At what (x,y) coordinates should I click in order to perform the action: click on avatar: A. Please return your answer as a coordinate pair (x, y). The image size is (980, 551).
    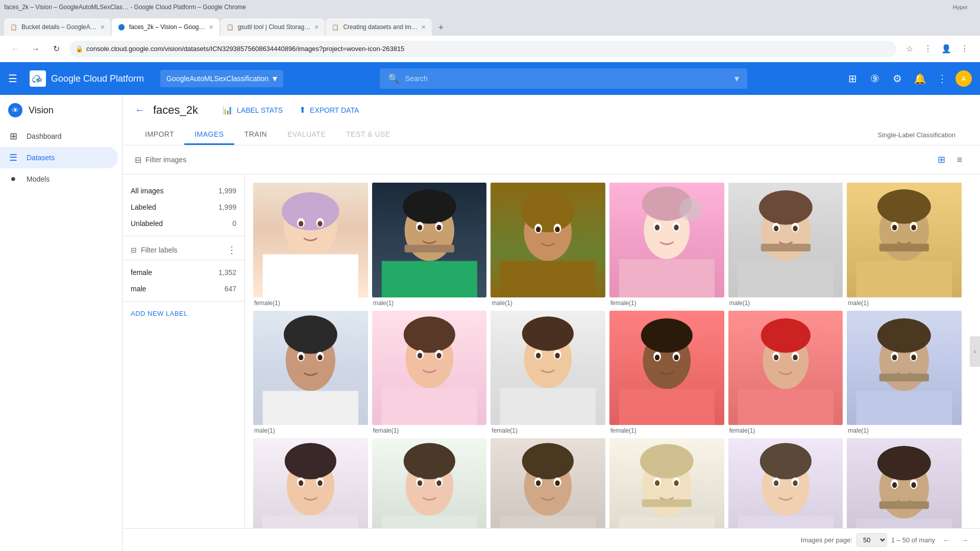
    Looking at the image, I should click on (964, 79).